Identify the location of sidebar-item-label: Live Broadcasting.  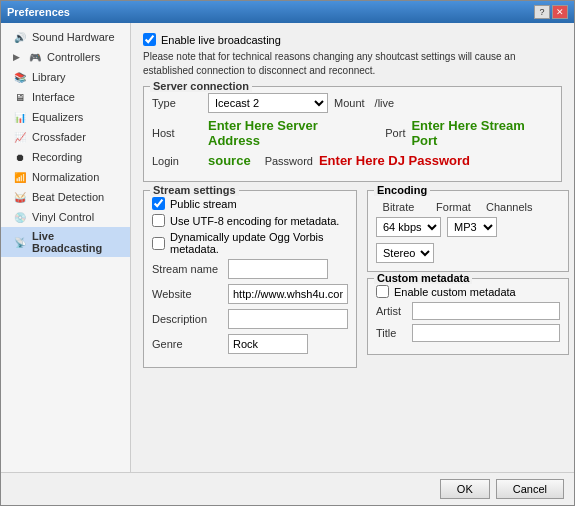
(77, 242).